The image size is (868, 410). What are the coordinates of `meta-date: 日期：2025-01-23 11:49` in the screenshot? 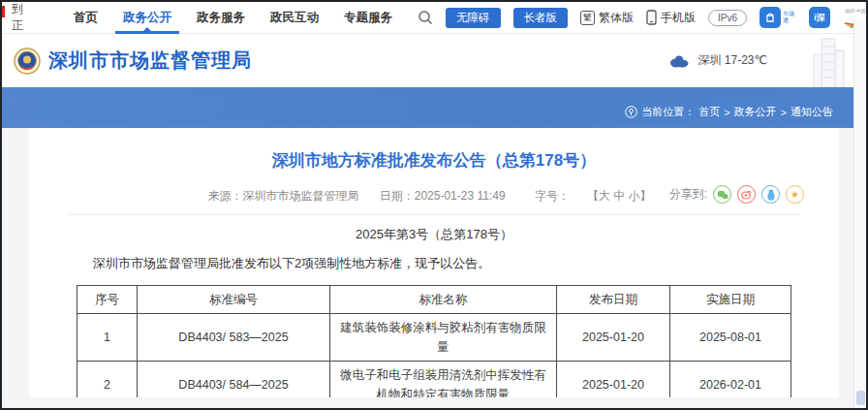 It's located at (443, 196).